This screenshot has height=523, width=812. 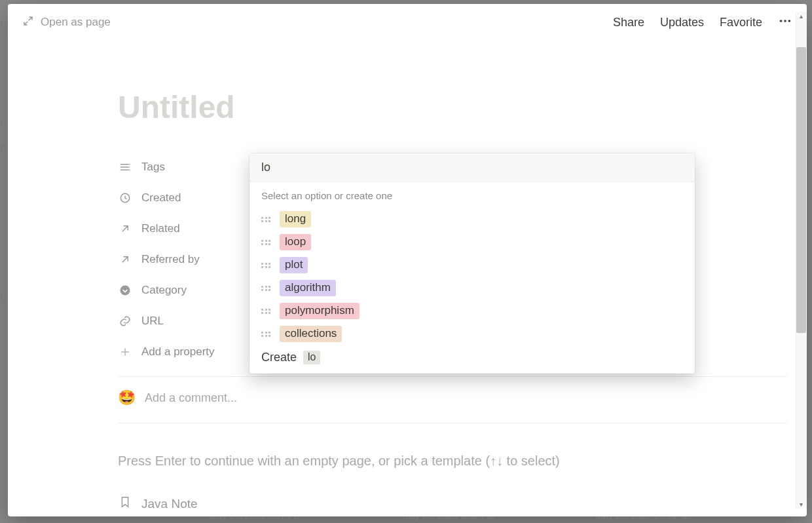 What do you see at coordinates (164, 290) in the screenshot?
I see `property-label: Category` at bounding box center [164, 290].